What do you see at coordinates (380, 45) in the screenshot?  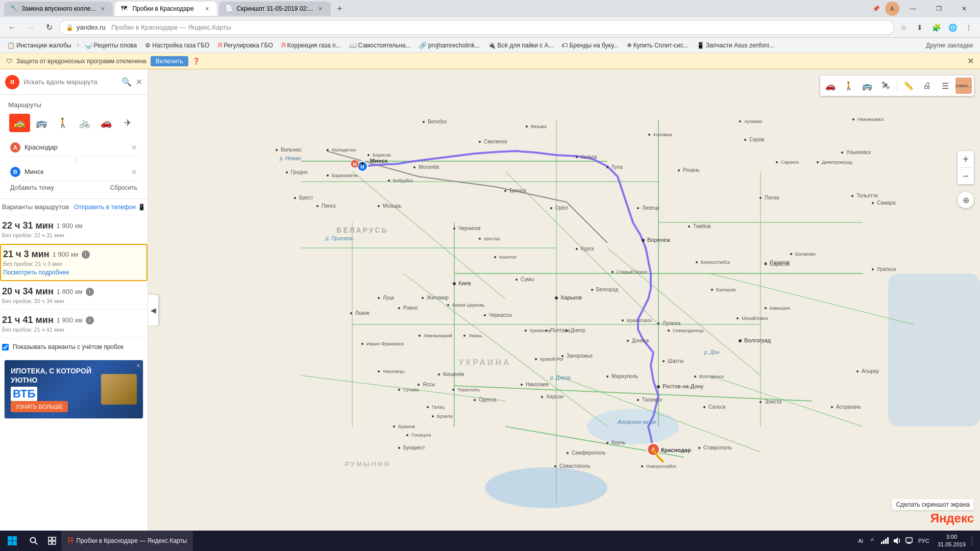 I see `bookmark-5: 📖 Самостоятельна...` at bounding box center [380, 45].